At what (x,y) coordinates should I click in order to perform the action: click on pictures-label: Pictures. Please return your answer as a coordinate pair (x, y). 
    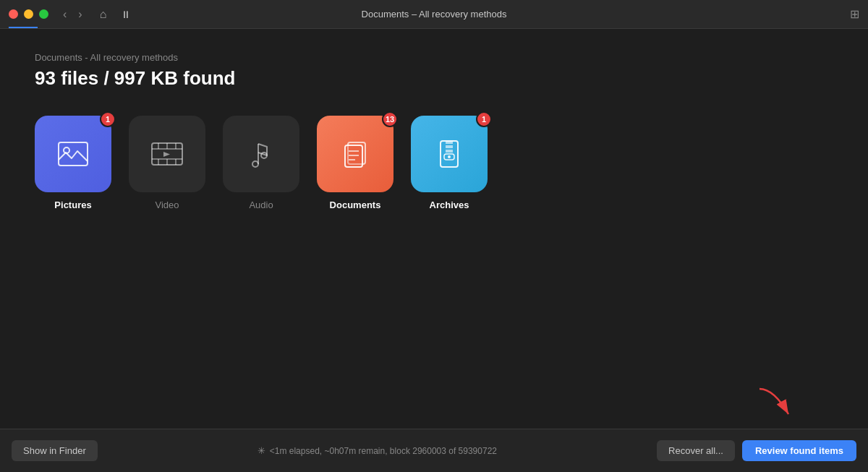
    Looking at the image, I should click on (72, 205).